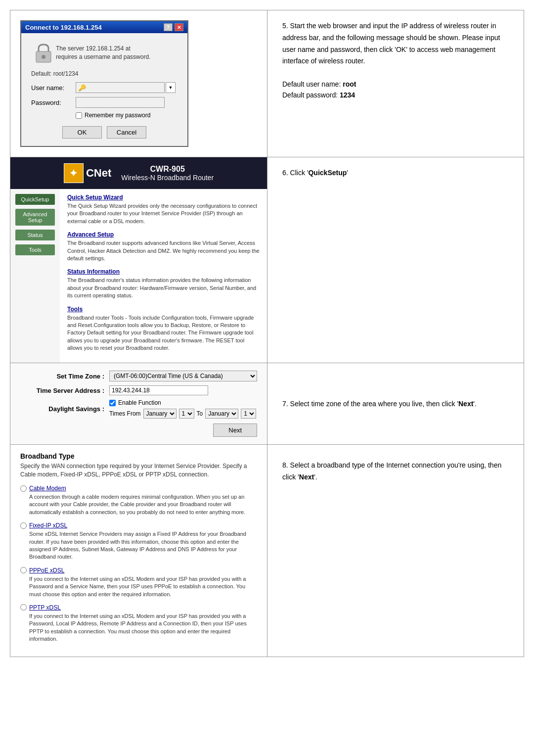 This screenshot has height=756, width=534. I want to click on pptp-desc: If you connect to the Internet using an …, so click(143, 628).